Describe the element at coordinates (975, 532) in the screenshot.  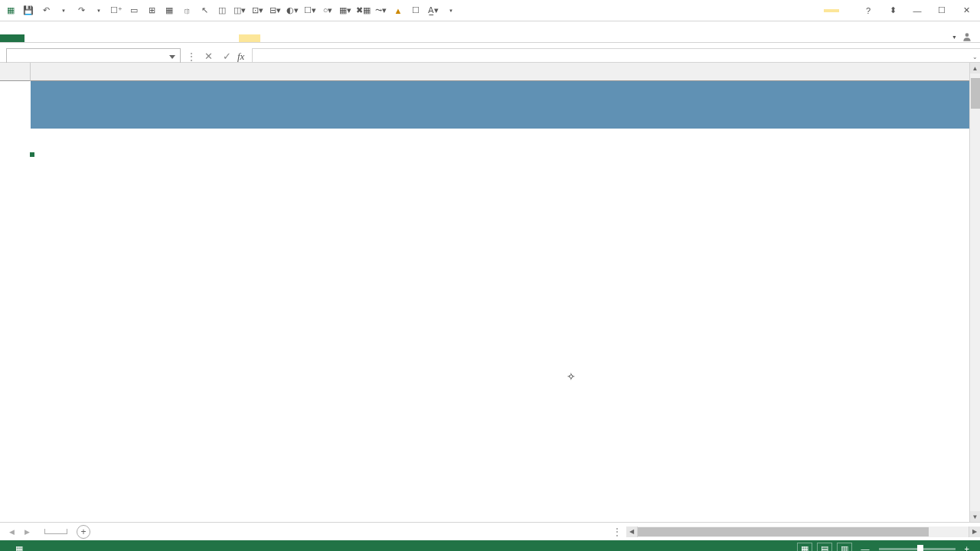
I see `scroll-right-icon: ▶` at that location.